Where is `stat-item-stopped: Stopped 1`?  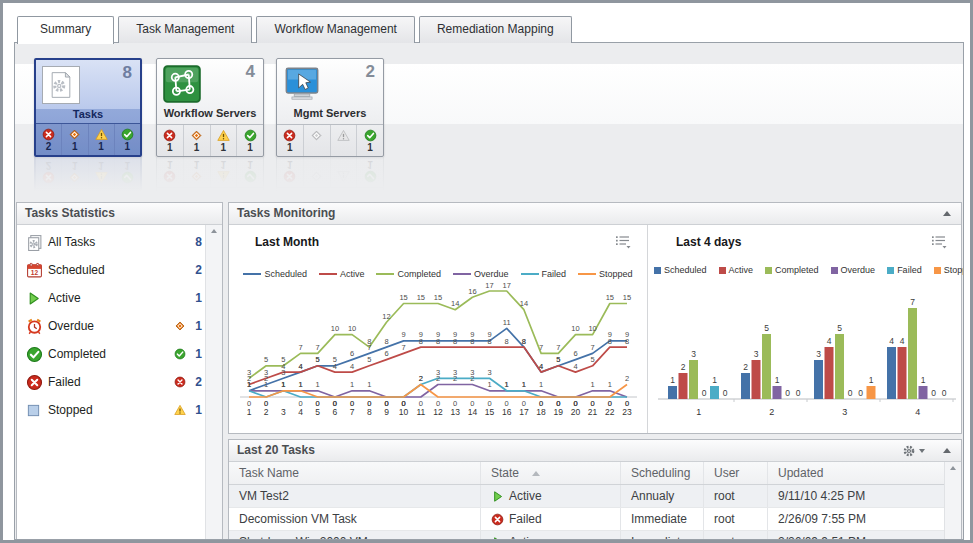 stat-item-stopped: Stopped 1 is located at coordinates (112, 410).